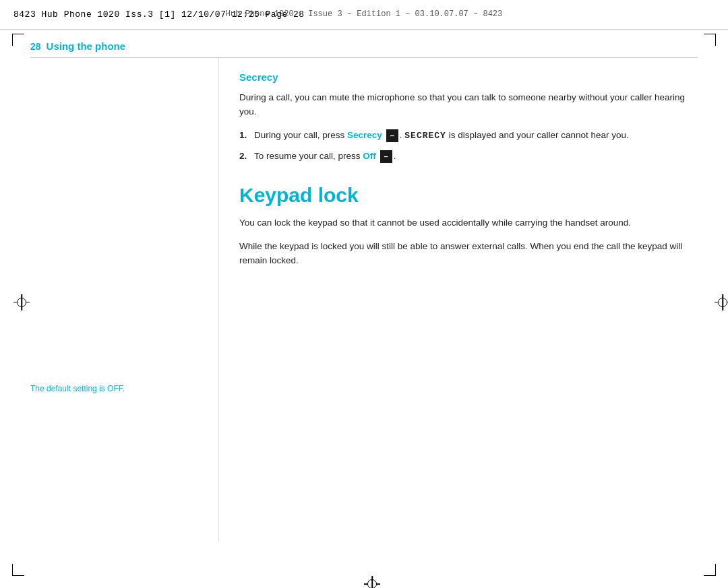  What do you see at coordinates (468, 224) in the screenshot?
I see `keypad-lock-para1: You can lock the keypad so that it canno…` at bounding box center [468, 224].